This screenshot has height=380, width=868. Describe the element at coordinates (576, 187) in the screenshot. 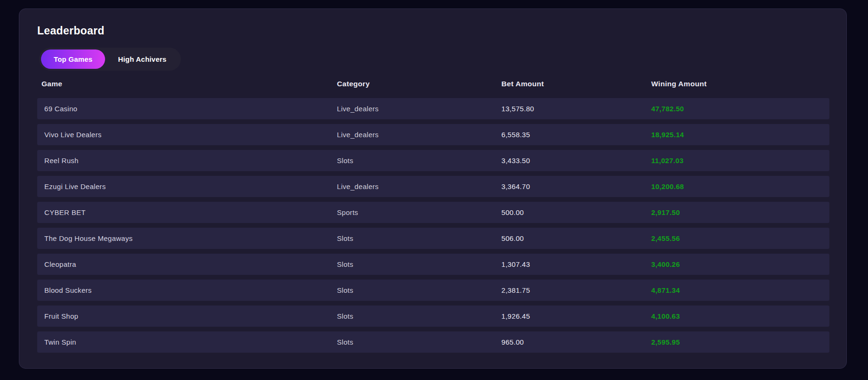

I see `cell-bet-amount: 3,364.70` at that location.